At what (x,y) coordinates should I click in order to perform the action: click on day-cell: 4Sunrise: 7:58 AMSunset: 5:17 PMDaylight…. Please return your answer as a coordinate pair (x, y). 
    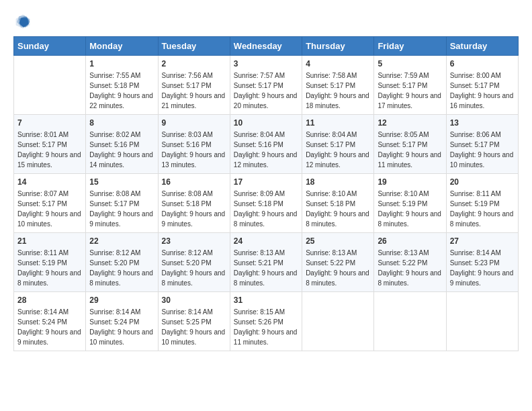
    Looking at the image, I should click on (339, 85).